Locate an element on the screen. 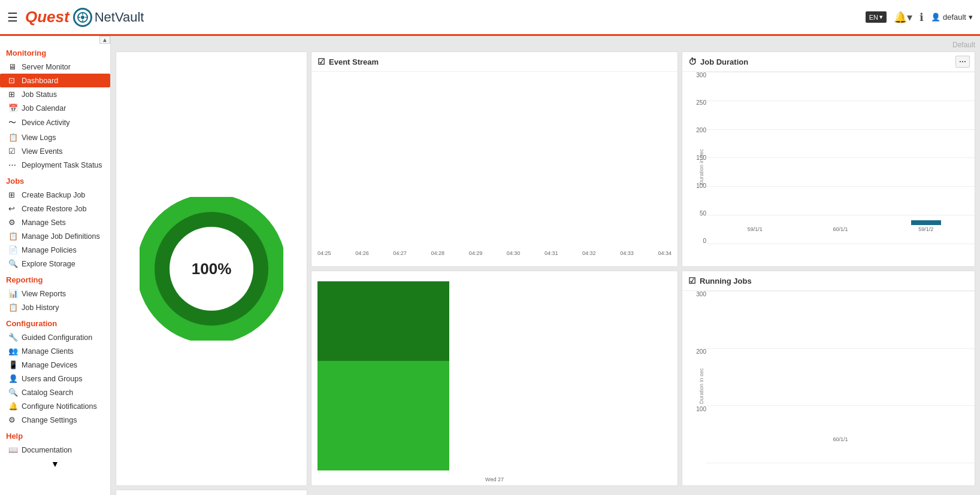  event-stream-x-axis: 04:25 04:26 04:27 04:28 04:29 04:30 04:3… is located at coordinates (495, 253).